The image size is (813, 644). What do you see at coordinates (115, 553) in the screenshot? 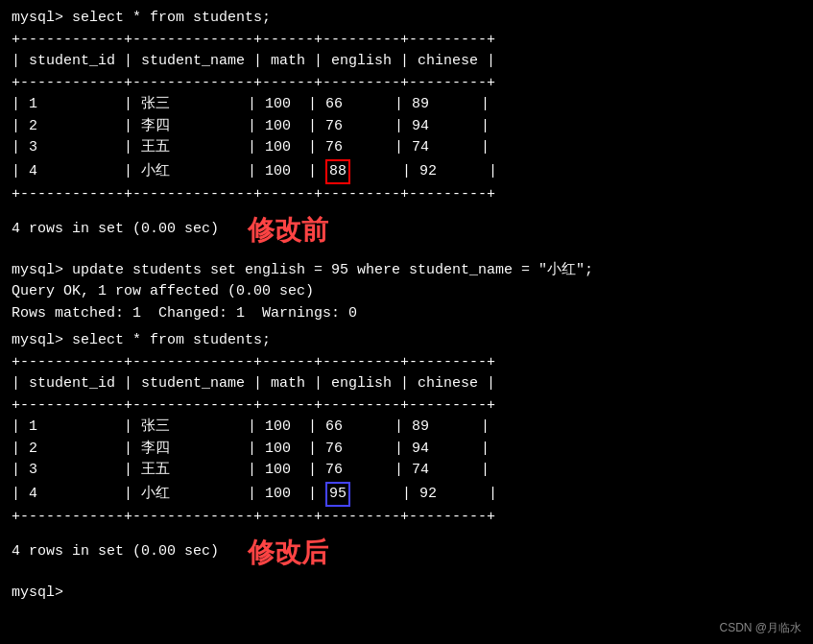
I see `result2-text: 4 rows in set (0.00 sec)` at bounding box center [115, 553].